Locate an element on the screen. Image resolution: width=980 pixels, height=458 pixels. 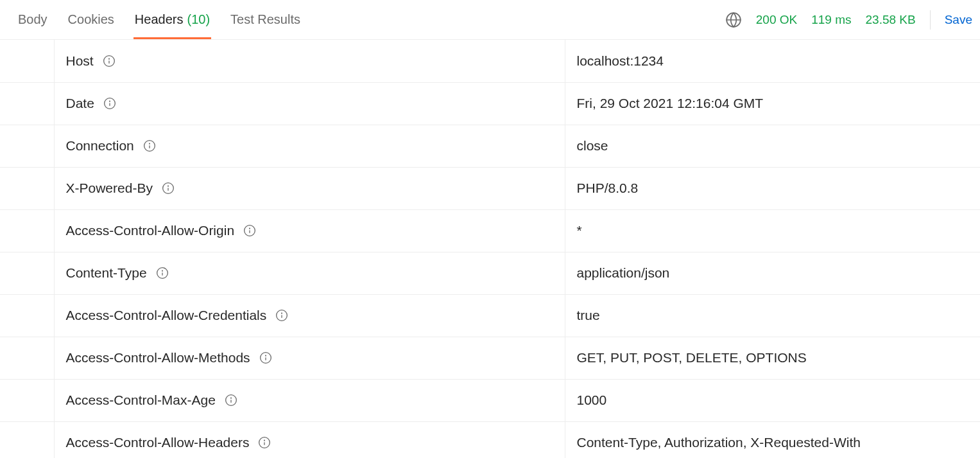
table-row: Access-Control-Max-Age1000 is located at coordinates (490, 400).